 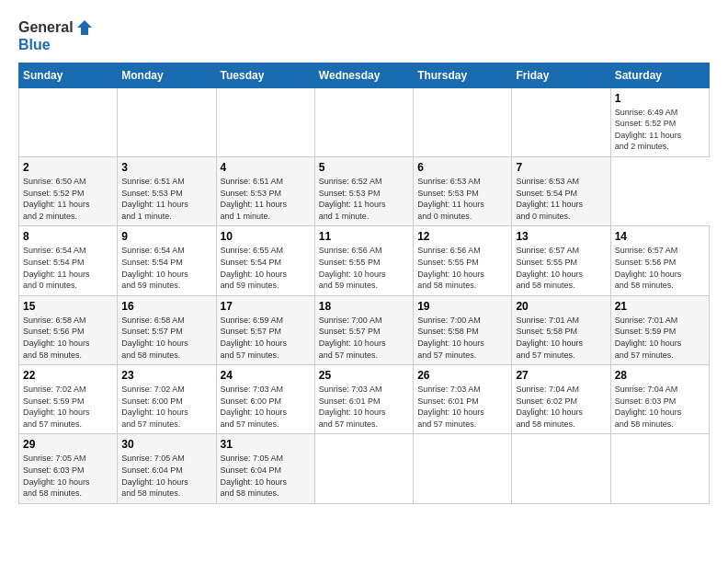 What do you see at coordinates (561, 306) in the screenshot?
I see `day-number: 20` at bounding box center [561, 306].